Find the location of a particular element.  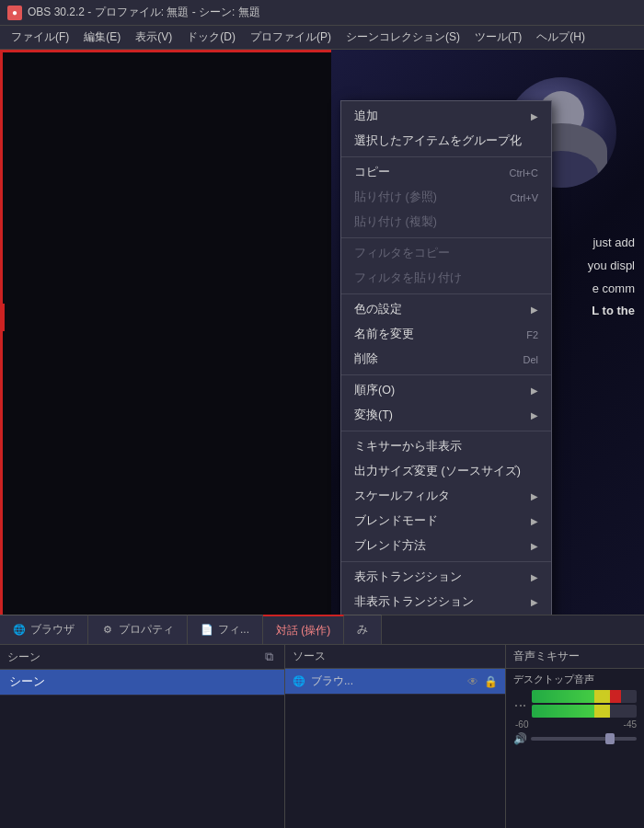

scenes-panel-title: シーン is located at coordinates (24, 657).